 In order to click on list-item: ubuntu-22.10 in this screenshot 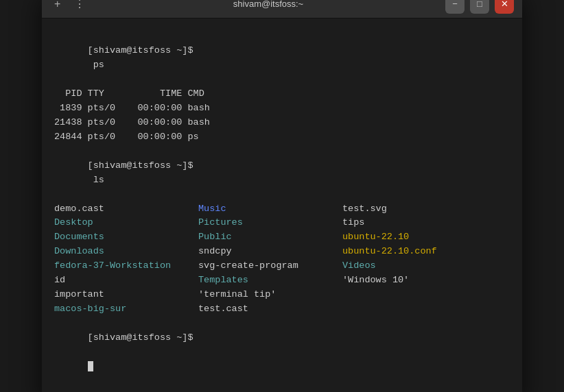, I will do `click(426, 237)`.